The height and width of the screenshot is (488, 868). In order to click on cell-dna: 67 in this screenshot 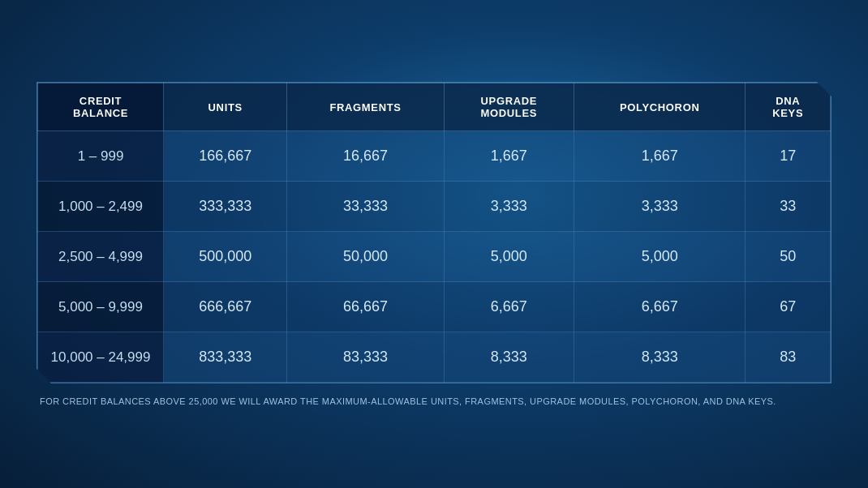, I will do `click(789, 307)`.